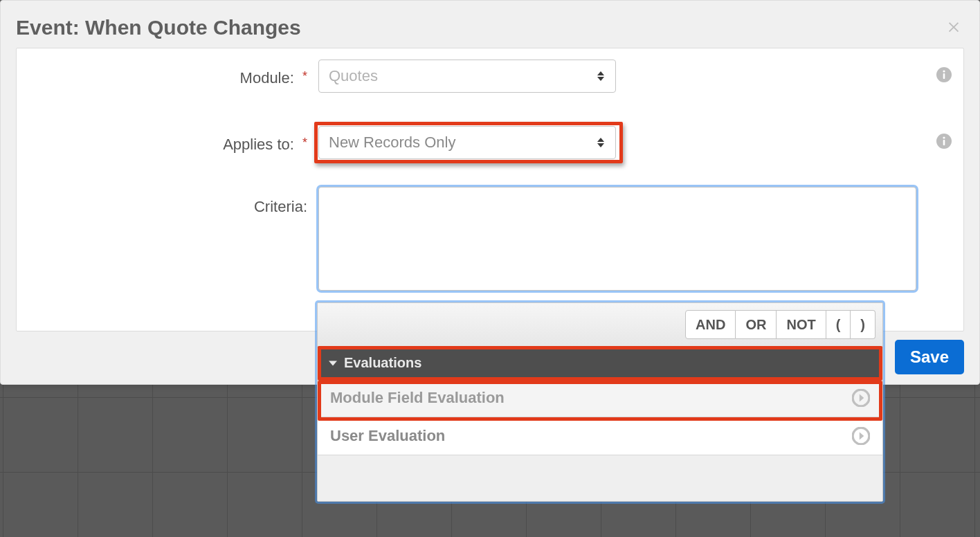 The width and height of the screenshot is (980, 537). What do you see at coordinates (383, 363) in the screenshot?
I see `evaluations-header-label: Evaluations` at bounding box center [383, 363].